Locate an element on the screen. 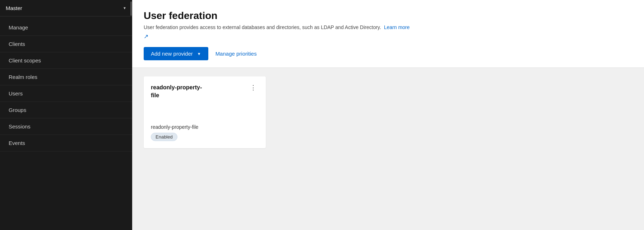 Image resolution: width=644 pixels, height=230 pixels. page-title: User federation is located at coordinates (388, 16).